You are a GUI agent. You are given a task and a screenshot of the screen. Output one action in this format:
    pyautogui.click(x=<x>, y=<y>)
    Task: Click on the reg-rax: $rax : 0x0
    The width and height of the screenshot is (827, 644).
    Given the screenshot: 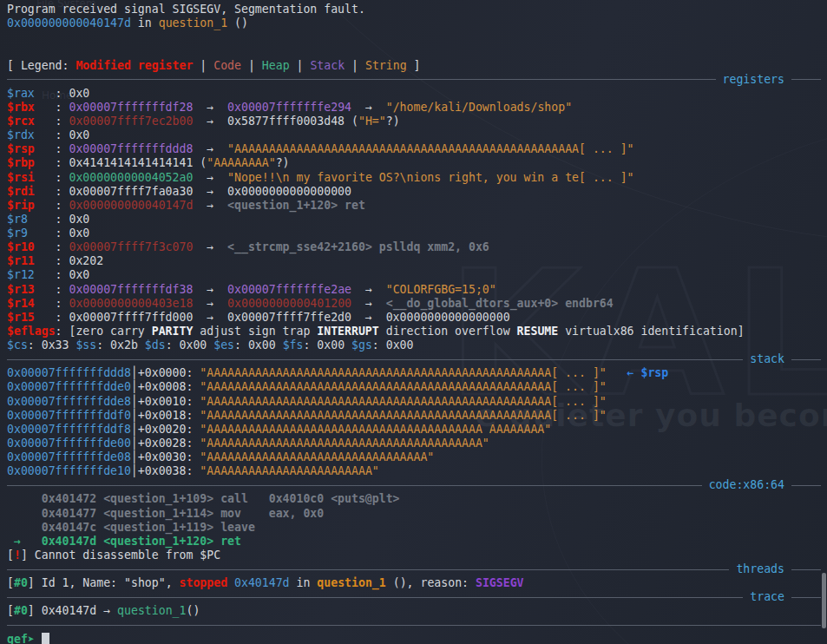 What is the action you would take?
    pyautogui.click(x=417, y=94)
    